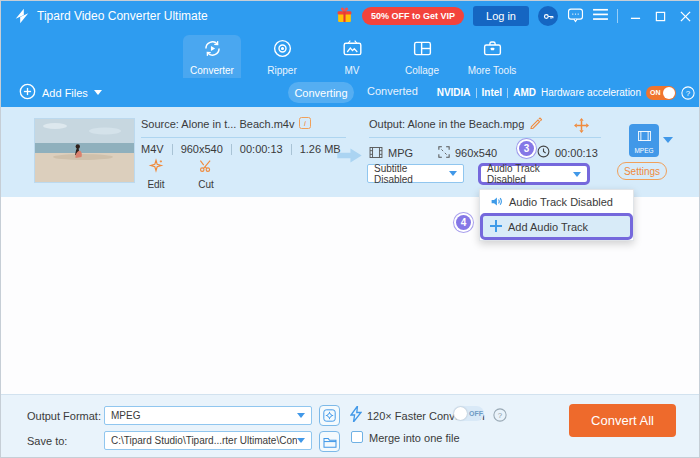  Describe the element at coordinates (356, 416) in the screenshot. I see `lightning-icon` at that location.